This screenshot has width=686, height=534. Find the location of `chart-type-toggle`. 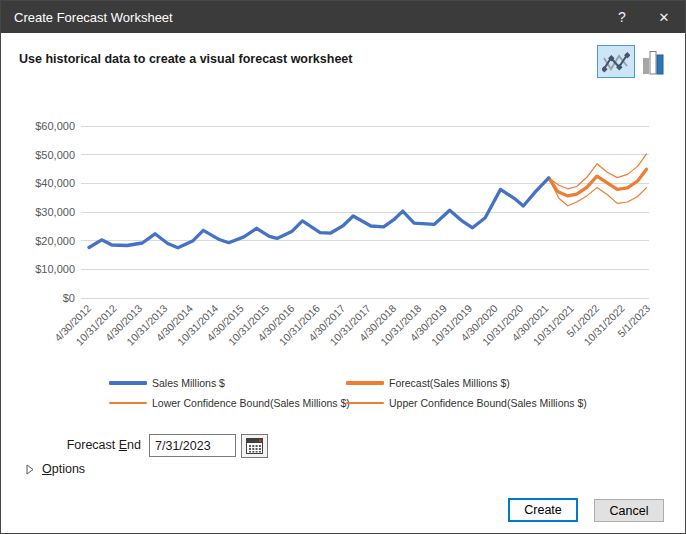

chart-type-toggle is located at coordinates (632, 62).